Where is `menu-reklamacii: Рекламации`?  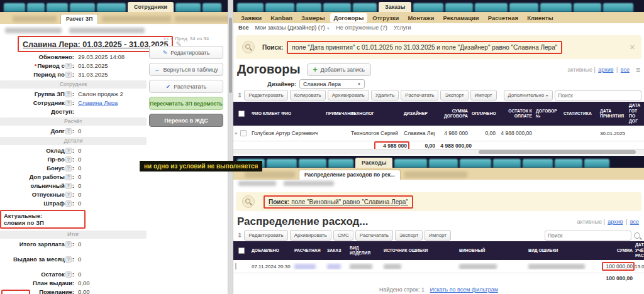 menu-reklamacii: Рекламации is located at coordinates (460, 18).